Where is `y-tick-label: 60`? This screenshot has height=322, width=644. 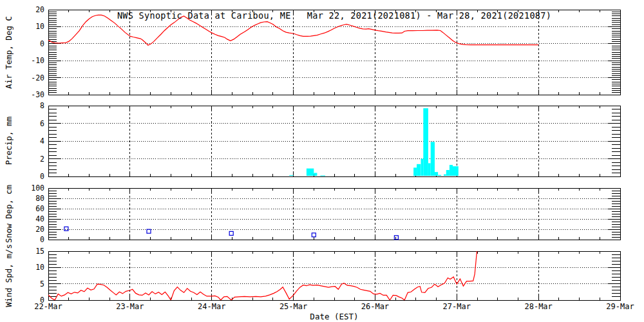 y-tick-label: 60 is located at coordinates (40, 209).